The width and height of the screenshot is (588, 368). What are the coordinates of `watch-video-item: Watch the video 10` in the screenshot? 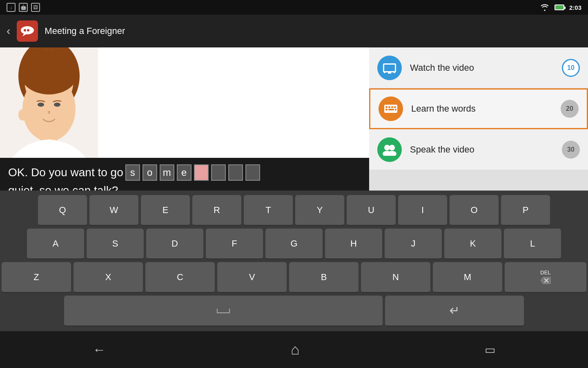 It's located at (479, 68).